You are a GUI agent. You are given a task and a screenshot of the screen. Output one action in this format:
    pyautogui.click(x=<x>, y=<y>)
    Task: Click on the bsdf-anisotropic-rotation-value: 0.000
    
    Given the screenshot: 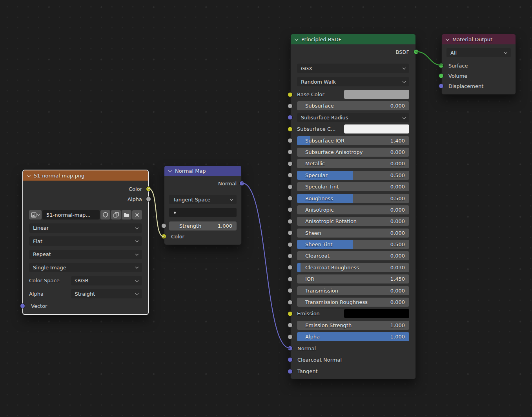 What is the action you would take?
    pyautogui.click(x=398, y=221)
    